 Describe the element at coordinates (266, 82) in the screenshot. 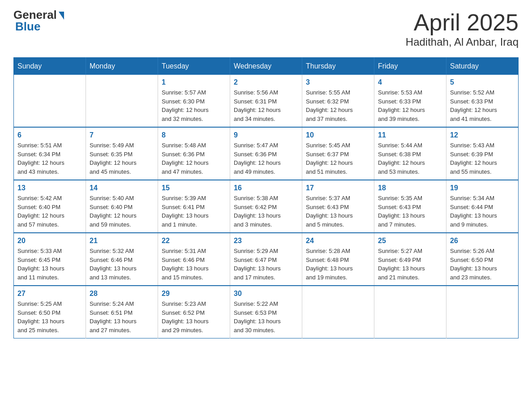

I see `day-number: 2` at that location.